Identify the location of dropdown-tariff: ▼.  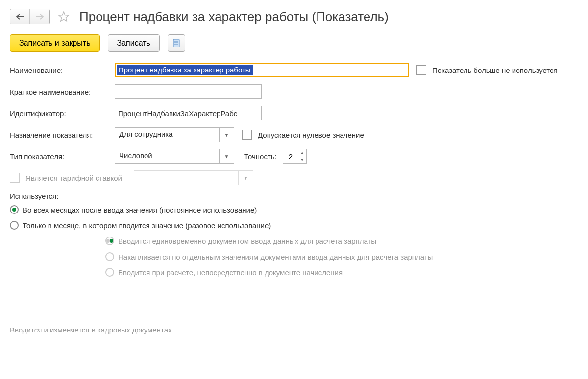
(194, 178).